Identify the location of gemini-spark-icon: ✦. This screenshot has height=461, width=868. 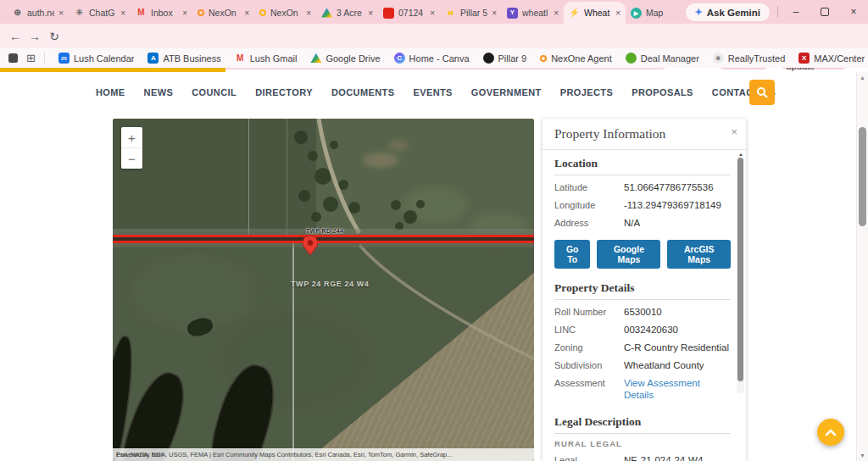
(698, 12).